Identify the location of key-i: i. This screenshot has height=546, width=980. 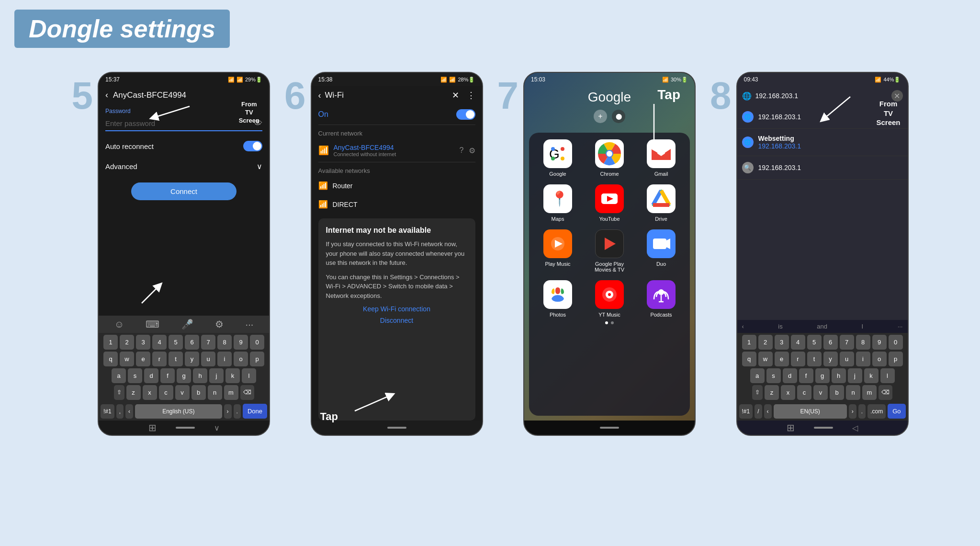
(225, 359).